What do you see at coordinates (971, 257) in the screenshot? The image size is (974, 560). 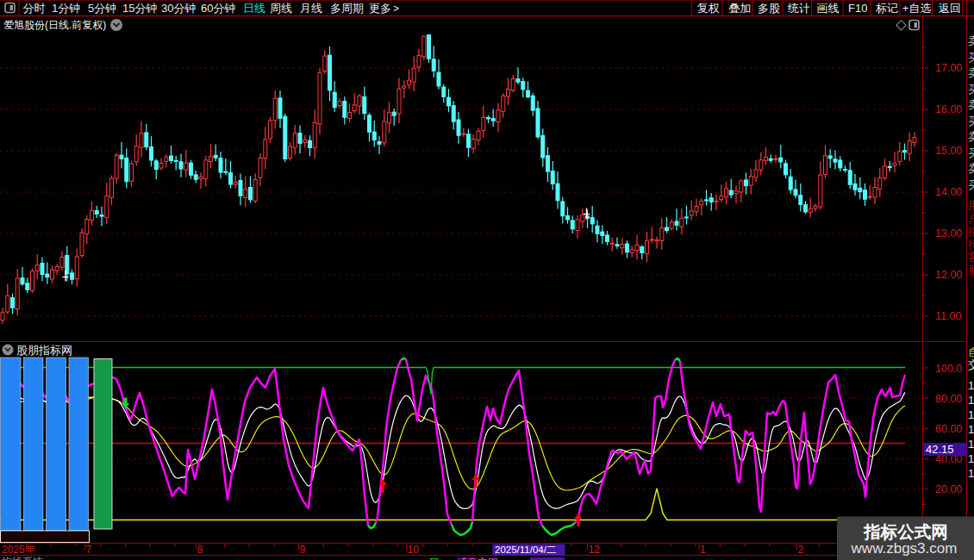 I see `svg-text: 客` at bounding box center [971, 257].